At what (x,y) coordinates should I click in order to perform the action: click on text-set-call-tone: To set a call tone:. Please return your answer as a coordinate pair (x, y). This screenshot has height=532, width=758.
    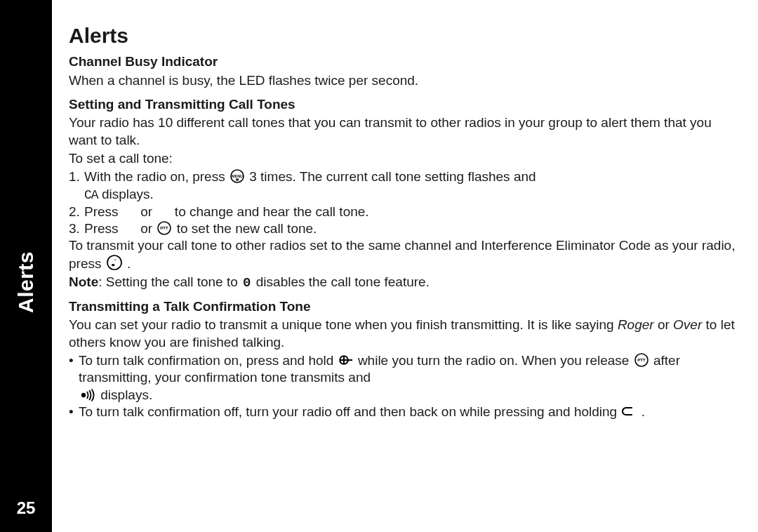
    Looking at the image, I should click on (404, 159).